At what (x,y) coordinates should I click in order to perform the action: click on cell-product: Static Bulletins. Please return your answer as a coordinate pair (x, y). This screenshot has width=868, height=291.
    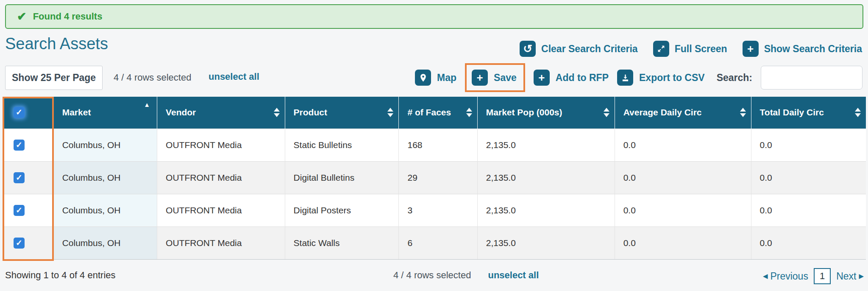
    Looking at the image, I should click on (342, 145).